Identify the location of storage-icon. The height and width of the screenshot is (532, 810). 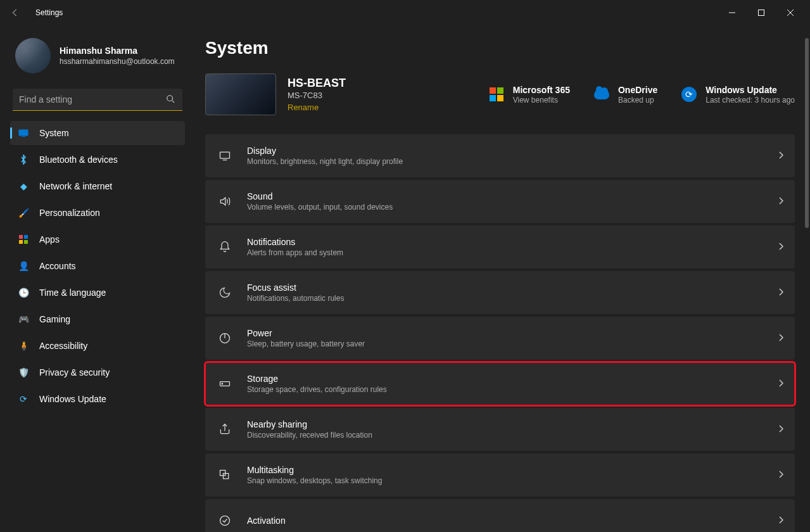
(225, 384).